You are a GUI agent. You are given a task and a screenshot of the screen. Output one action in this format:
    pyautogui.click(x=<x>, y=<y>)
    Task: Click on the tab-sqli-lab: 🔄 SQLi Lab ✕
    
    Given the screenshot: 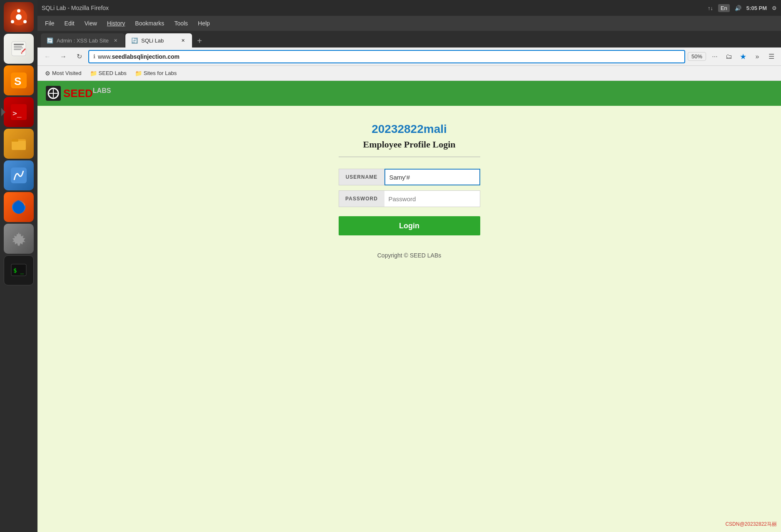 What is the action you would take?
    pyautogui.click(x=159, y=40)
    